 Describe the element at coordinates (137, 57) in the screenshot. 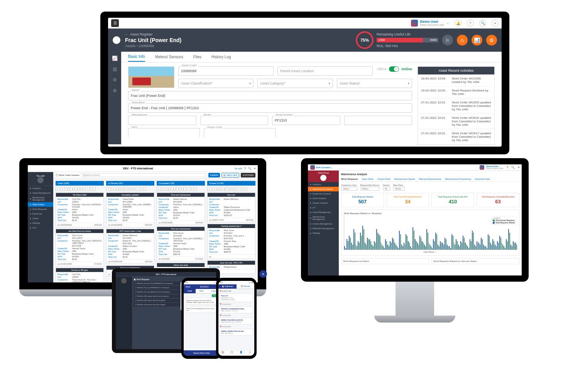

I see `tab-basic-info: Basic Info` at that location.